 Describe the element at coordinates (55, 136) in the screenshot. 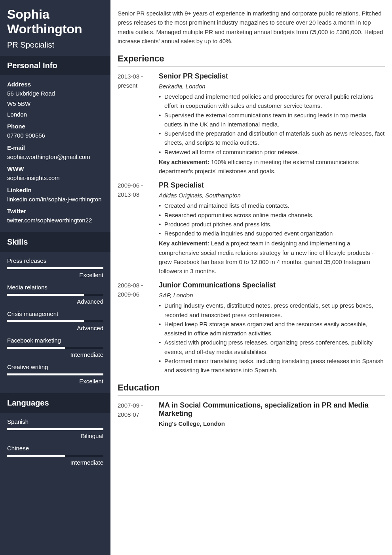

I see `phone-value: 07700 900556` at that location.